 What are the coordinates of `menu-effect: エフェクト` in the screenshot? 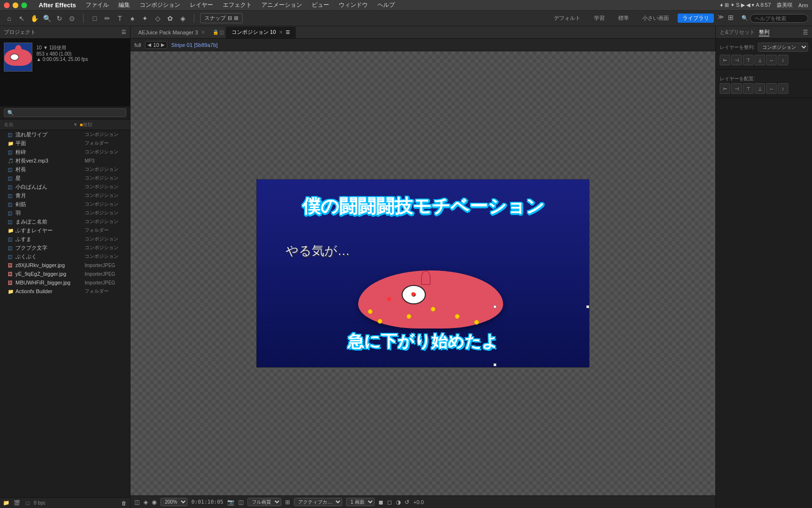 It's located at (237, 5).